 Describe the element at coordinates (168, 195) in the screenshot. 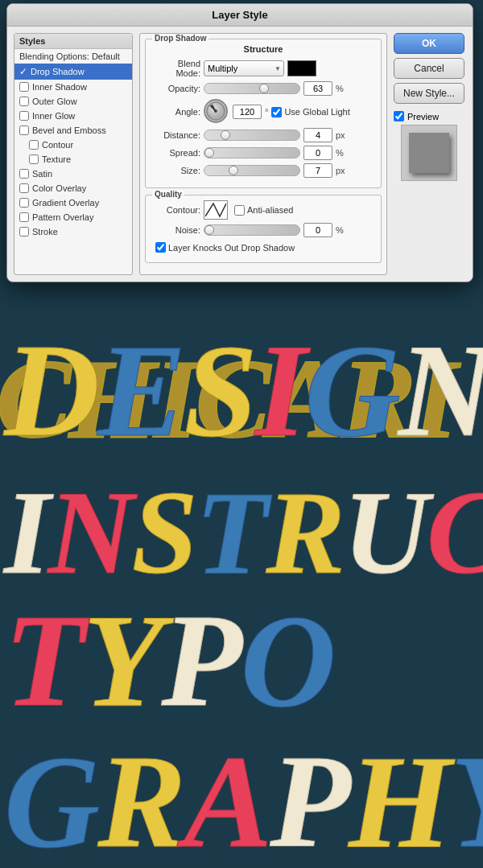

I see `quality-label: Quality` at that location.